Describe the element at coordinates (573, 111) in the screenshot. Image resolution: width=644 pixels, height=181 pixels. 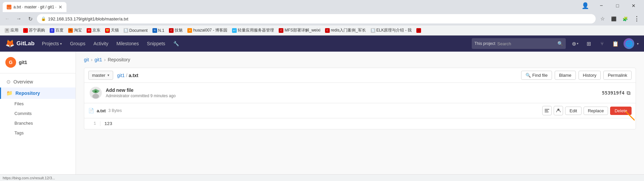
I see `edit-button: Edit` at that location.